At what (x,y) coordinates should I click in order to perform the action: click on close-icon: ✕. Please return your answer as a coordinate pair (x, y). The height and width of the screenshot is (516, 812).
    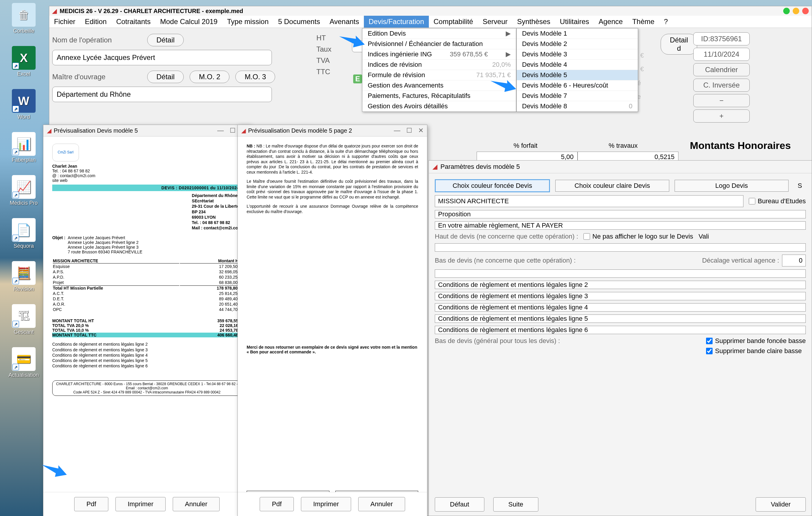
    Looking at the image, I should click on (421, 131).